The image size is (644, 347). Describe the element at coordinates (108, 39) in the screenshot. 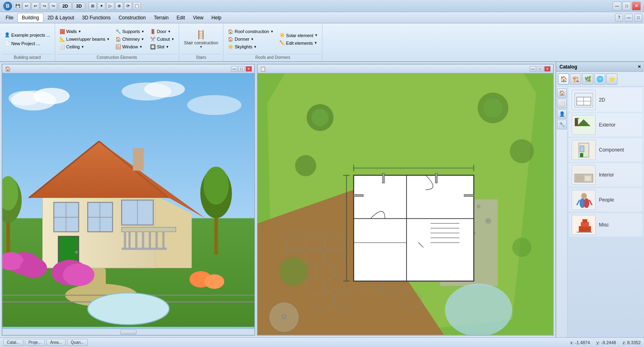

I see `beams-arrow: ▼` at that location.